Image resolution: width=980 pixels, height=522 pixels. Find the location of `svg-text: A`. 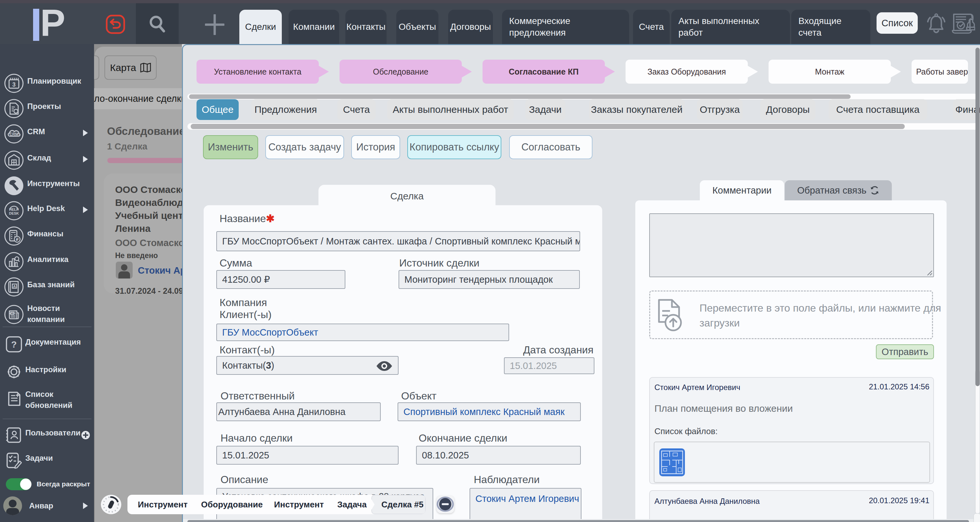

svg-text: A is located at coordinates (14, 286).